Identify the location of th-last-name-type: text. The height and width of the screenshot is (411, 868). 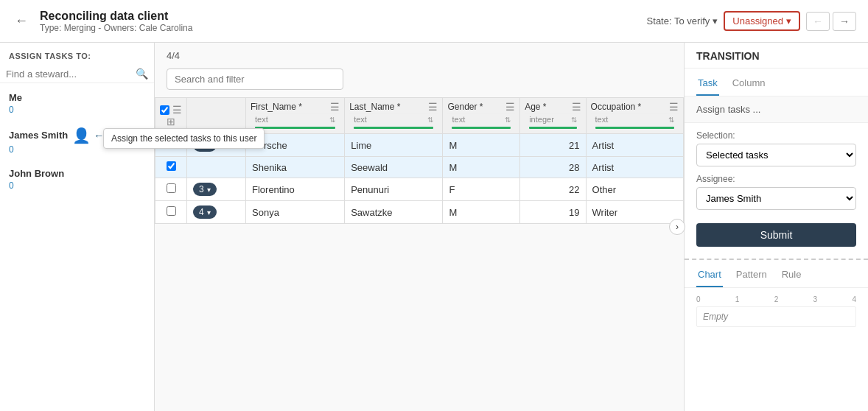
(360, 119).